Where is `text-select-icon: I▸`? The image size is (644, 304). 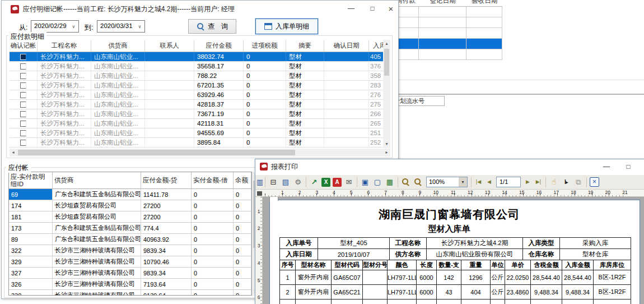
text-select-icon: I▸ is located at coordinates (566, 182).